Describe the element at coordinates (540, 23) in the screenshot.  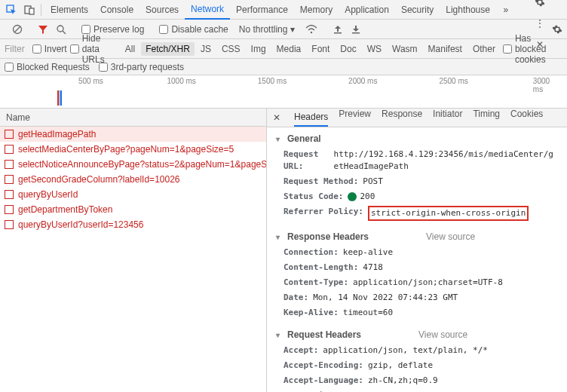
I see `kebab-menu-icon: ⋮` at that location.